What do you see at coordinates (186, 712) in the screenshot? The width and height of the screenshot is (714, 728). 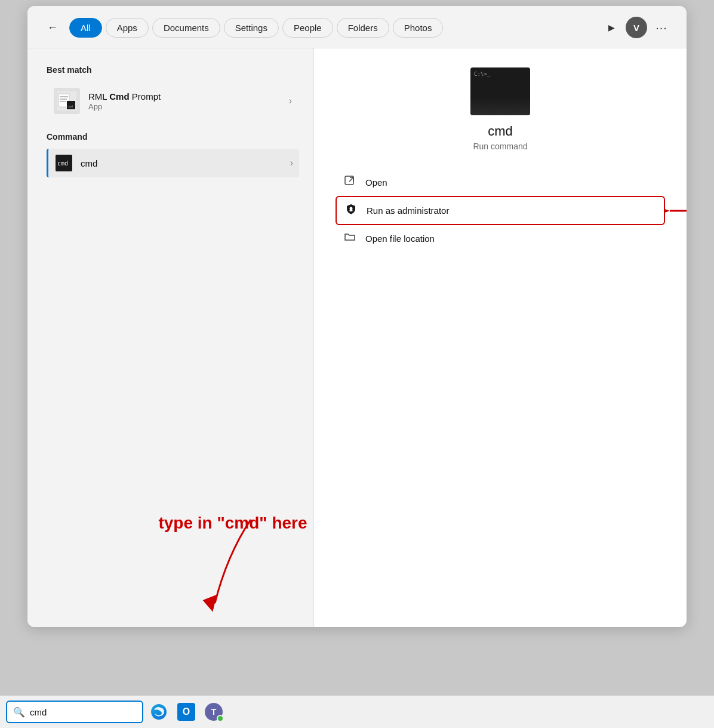 I see `outlook-icon: O` at bounding box center [186, 712].